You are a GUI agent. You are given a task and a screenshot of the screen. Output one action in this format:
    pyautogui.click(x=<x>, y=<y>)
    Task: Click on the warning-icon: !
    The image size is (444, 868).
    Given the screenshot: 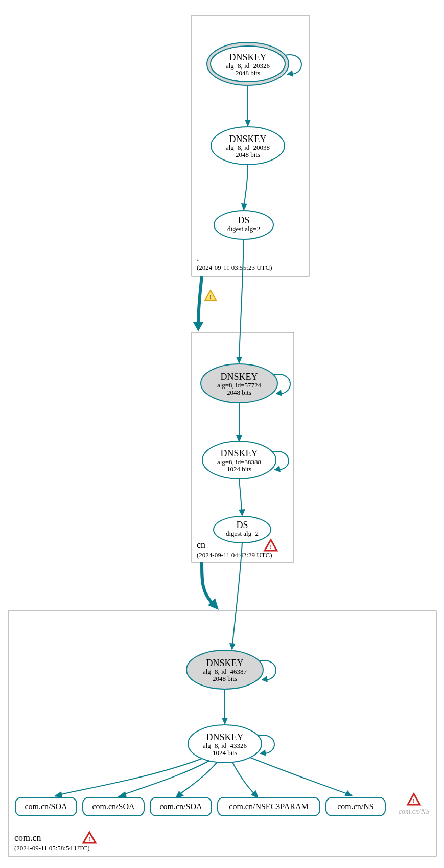 What is the action you would take?
    pyautogui.click(x=211, y=295)
    